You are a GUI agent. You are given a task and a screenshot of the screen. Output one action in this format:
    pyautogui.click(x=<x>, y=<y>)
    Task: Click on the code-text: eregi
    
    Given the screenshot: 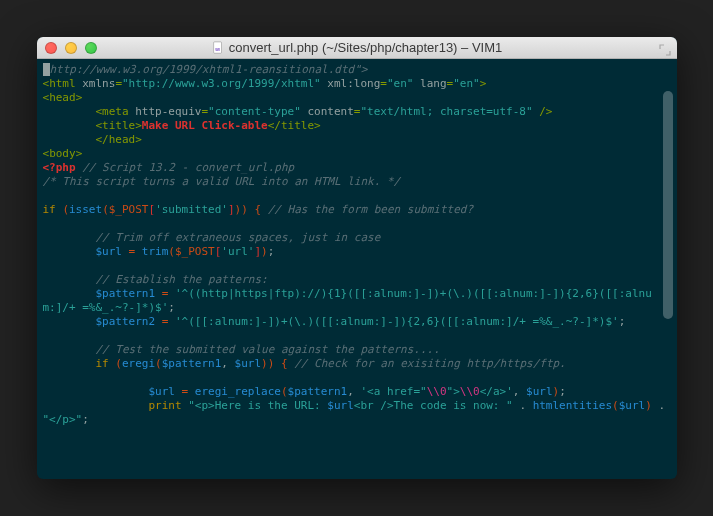 What is the action you would take?
    pyautogui.click(x=138, y=364)
    